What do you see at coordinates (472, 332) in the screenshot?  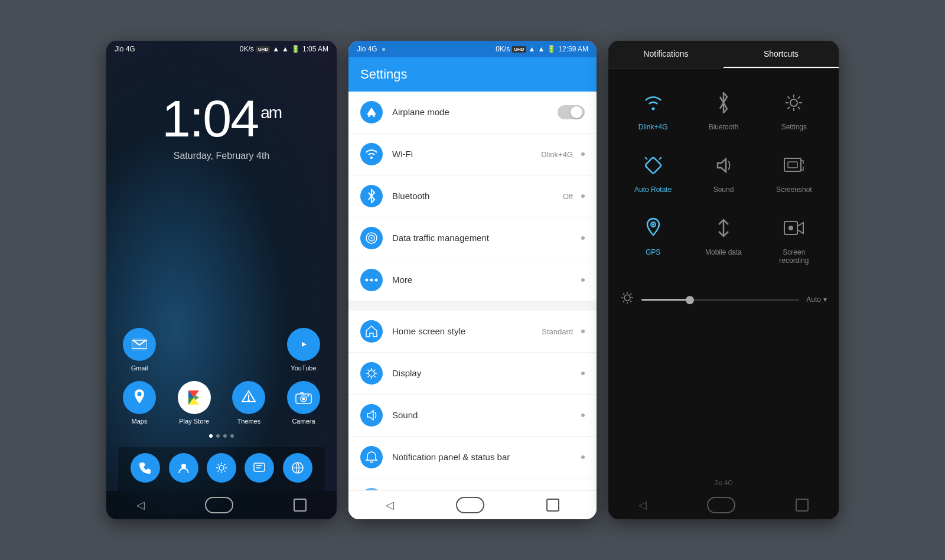 I see `settings-item-homescreen: Home screen style Standard` at bounding box center [472, 332].